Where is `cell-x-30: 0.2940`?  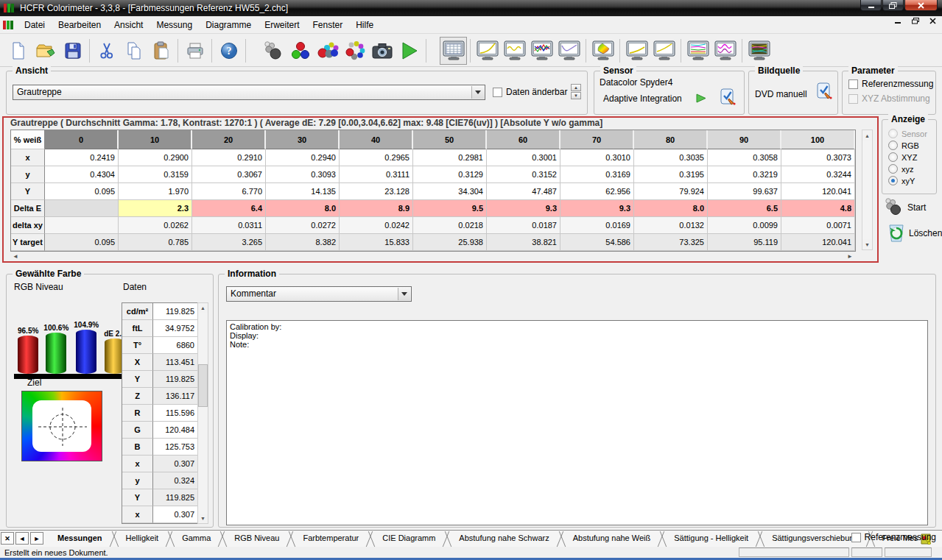
cell-x-30: 0.2940 is located at coordinates (303, 157).